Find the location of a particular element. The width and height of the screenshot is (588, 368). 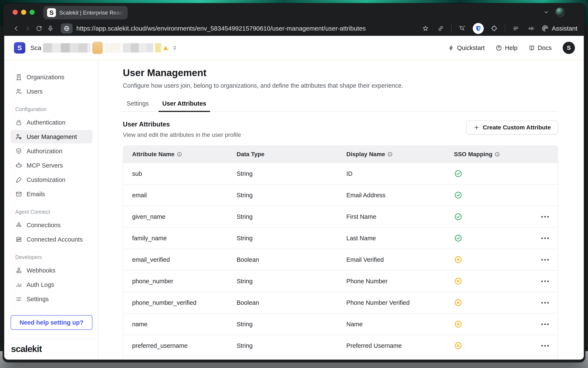

cell-attribute-name: phone_number is located at coordinates (180, 281).